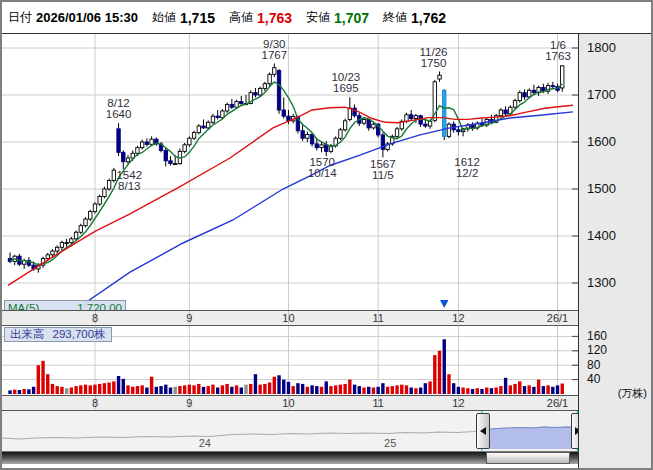  I want to click on price-axis-label: 1800, so click(602, 48).